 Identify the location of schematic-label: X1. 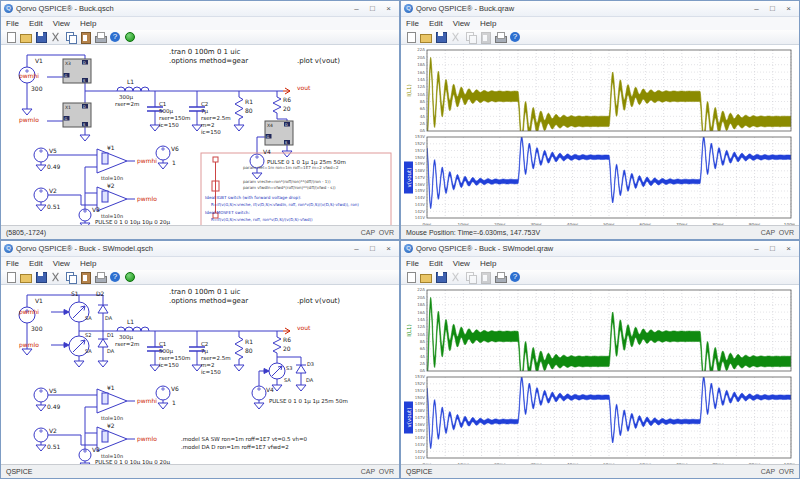
(68, 108).